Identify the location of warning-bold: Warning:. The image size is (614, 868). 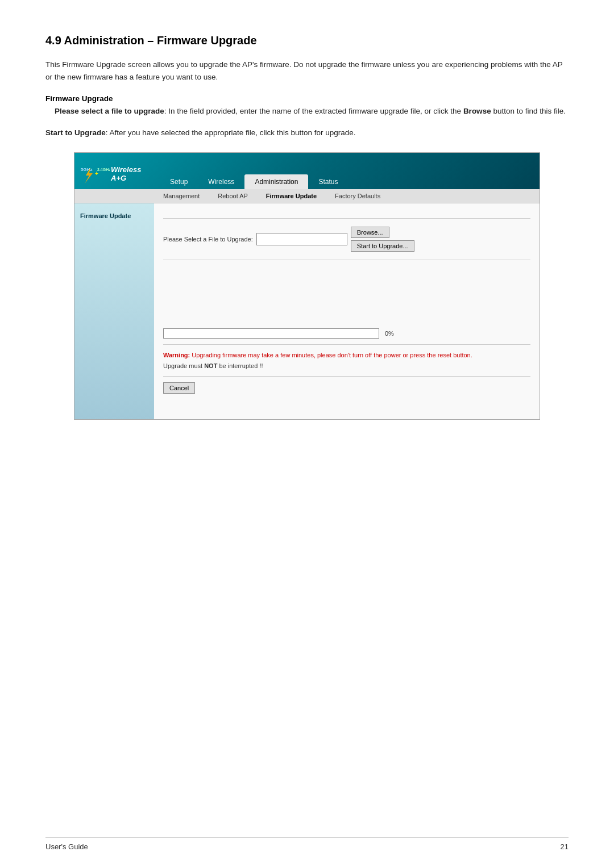
(176, 355).